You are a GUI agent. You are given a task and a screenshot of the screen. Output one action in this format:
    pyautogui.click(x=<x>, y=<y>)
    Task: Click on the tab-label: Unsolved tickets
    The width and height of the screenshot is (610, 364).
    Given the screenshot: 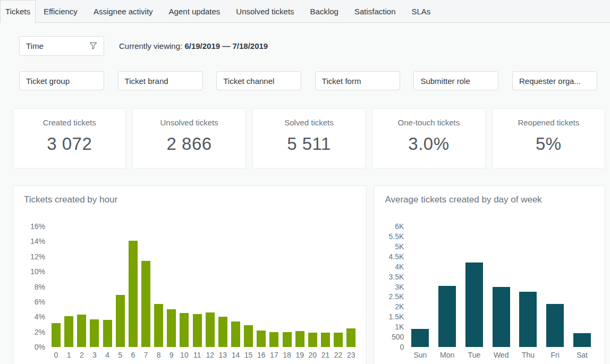 What is the action you would take?
    pyautogui.click(x=265, y=12)
    